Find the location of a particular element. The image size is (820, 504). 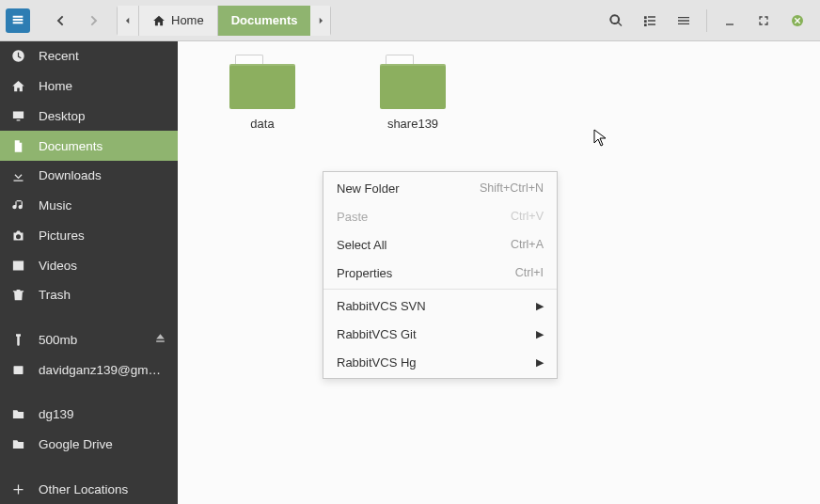

menu-shortcut: Ctrl+I is located at coordinates (529, 273).